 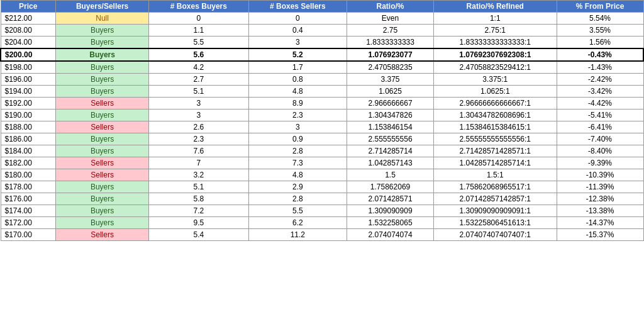 What do you see at coordinates (391, 30) in the screenshot?
I see `ratio-cell: 2.75` at bounding box center [391, 30].